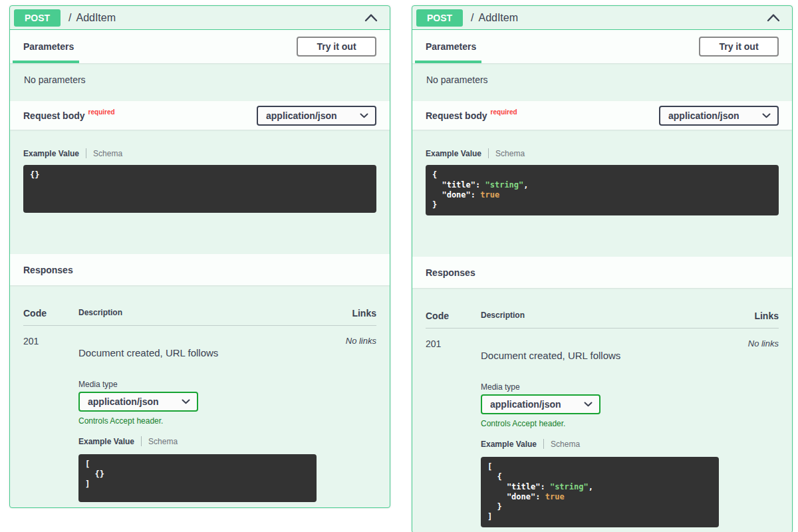  Describe the element at coordinates (198, 478) in the screenshot. I see `response-example-code: [ {}]` at that location.